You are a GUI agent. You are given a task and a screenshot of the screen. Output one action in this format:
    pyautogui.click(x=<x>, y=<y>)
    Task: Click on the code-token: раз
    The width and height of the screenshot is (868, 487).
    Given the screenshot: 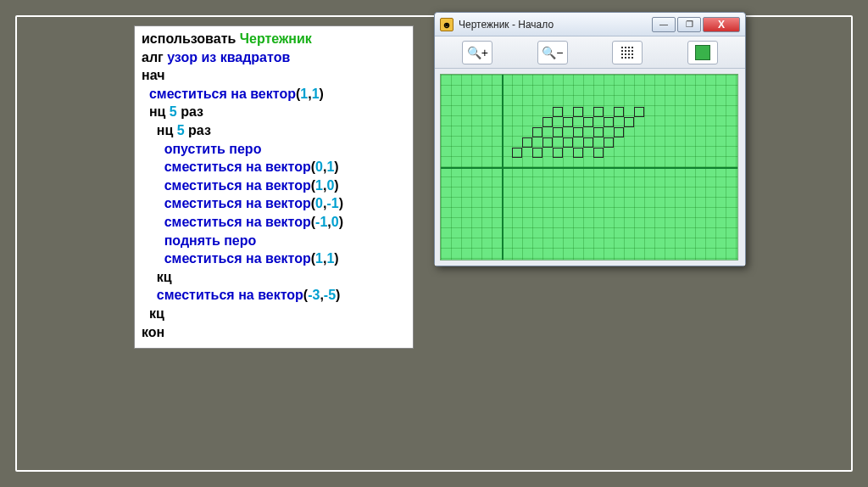 What is the action you would take?
    pyautogui.click(x=190, y=112)
    